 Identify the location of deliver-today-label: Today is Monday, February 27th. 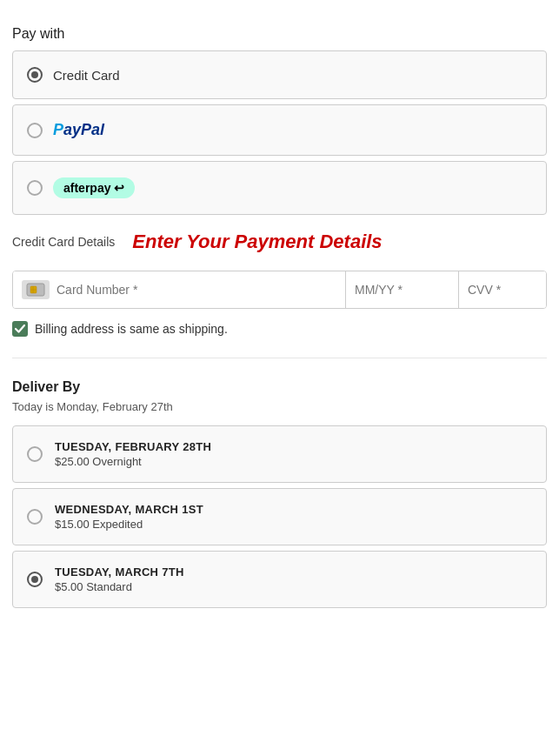
(280, 407).